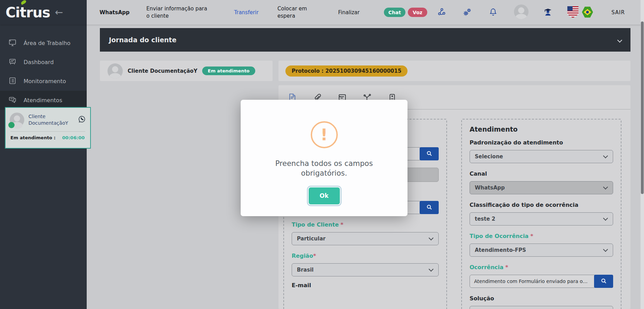 Image resolution: width=644 pixels, height=309 pixels. I want to click on tipo-ocorrencia-label: Tipo de Ocorrência*, so click(541, 236).